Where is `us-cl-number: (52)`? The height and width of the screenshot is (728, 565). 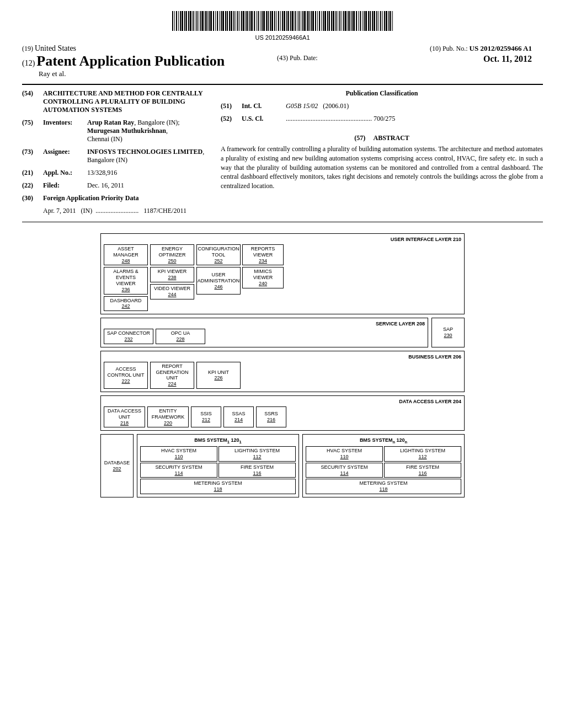 us-cl-number: (52) is located at coordinates (231, 119).